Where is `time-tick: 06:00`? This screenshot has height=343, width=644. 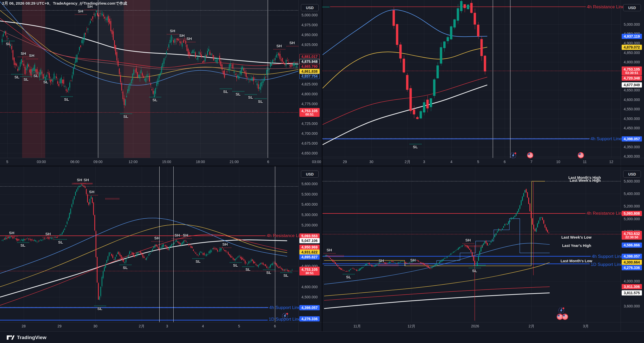
time-tick: 06:00 is located at coordinates (75, 162).